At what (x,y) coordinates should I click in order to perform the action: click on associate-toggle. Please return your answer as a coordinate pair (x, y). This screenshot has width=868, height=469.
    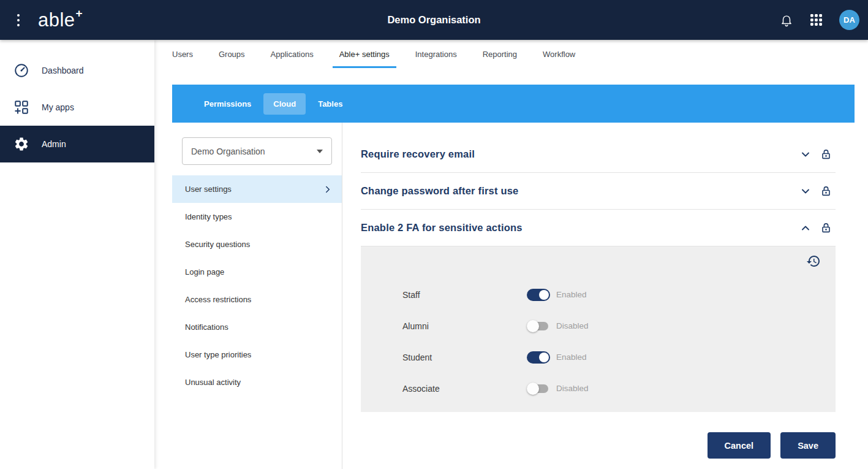
    Looking at the image, I should click on (538, 389).